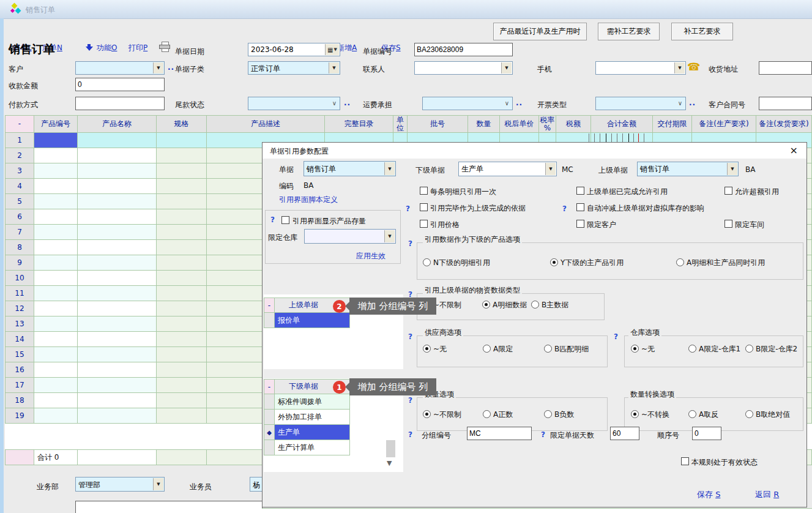 Image resolution: width=812 pixels, height=513 pixels. I want to click on grid-header-14: 备注(生产要求), so click(724, 124).